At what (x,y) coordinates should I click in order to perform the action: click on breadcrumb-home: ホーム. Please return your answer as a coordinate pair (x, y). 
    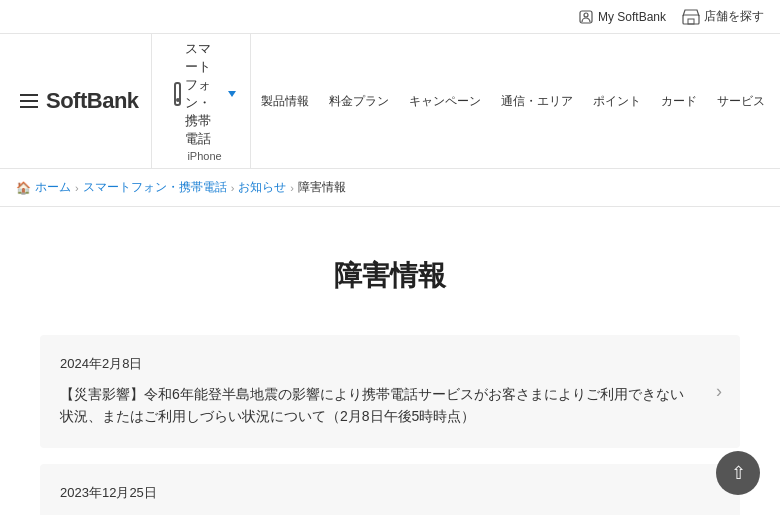
    Looking at the image, I should click on (53, 188).